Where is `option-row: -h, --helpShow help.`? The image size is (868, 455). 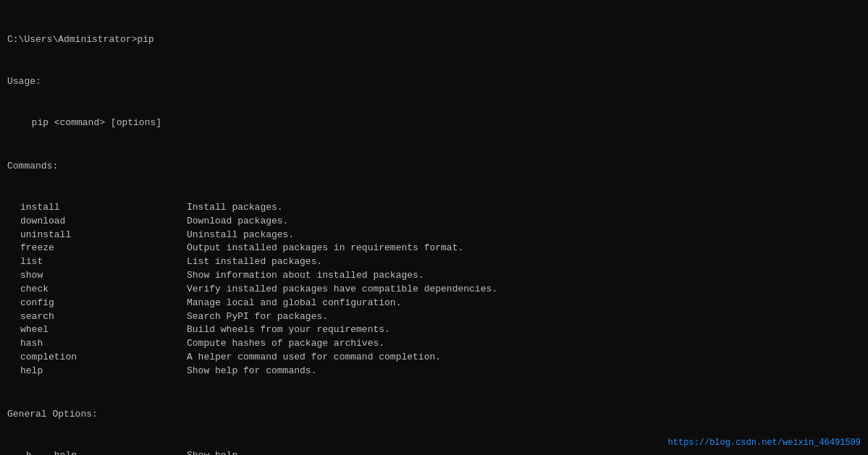
option-row: -h, --helpShow help. is located at coordinates (434, 452).